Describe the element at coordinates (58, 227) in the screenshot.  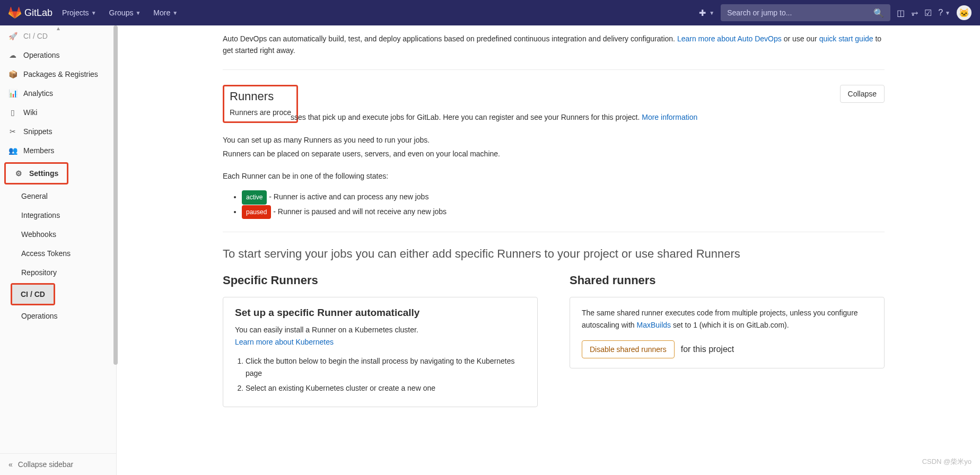
I see `sidebar: 🚀CI / CD ☁Operations 📦Packages & Registr…` at that location.